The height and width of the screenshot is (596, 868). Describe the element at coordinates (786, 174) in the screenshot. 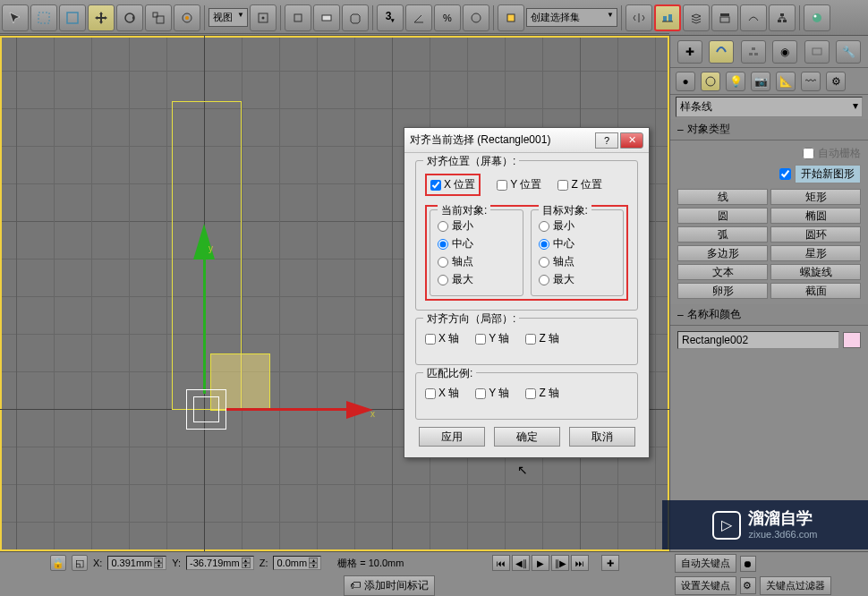

I see `start-new-shape-checkbox` at that location.